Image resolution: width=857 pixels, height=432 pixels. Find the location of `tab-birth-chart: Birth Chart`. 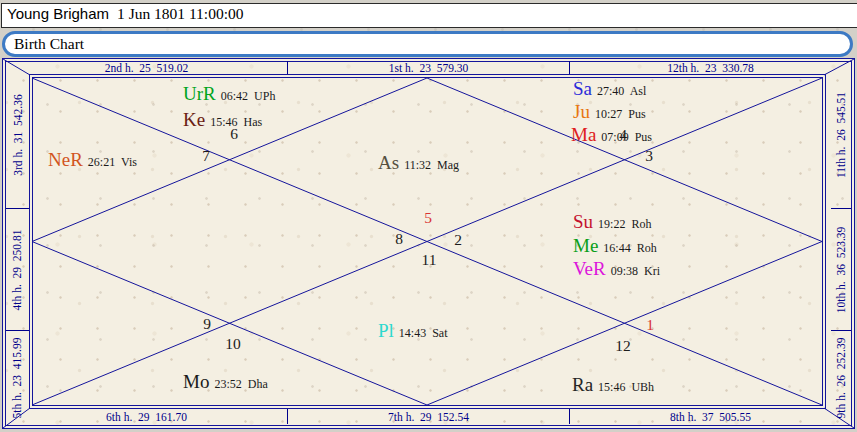

tab-birth-chart: Birth Chart is located at coordinates (428, 44).